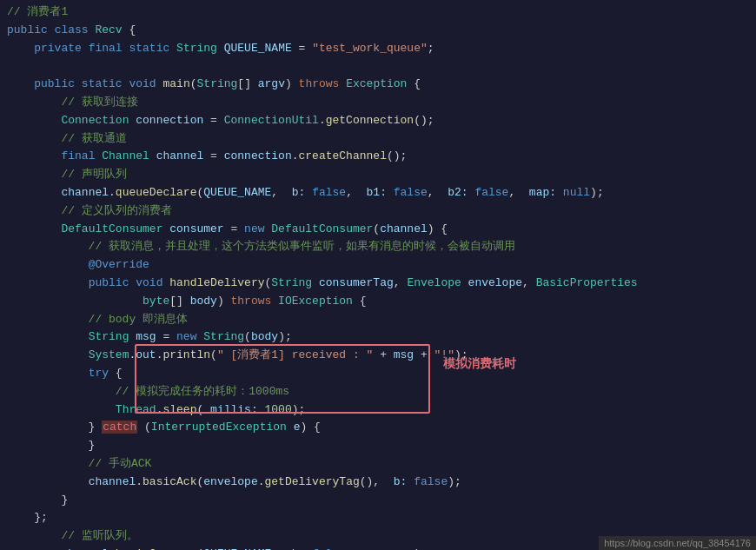 This screenshot has height=550, width=756. Describe the element at coordinates (378, 518) in the screenshot. I see `code-line: };` at that location.